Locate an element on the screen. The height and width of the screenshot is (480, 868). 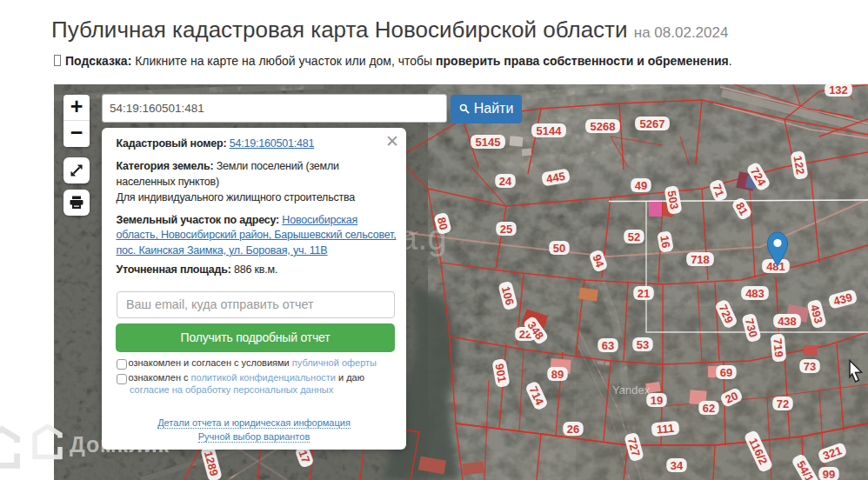
svg-text: 132 is located at coordinates (838, 90).